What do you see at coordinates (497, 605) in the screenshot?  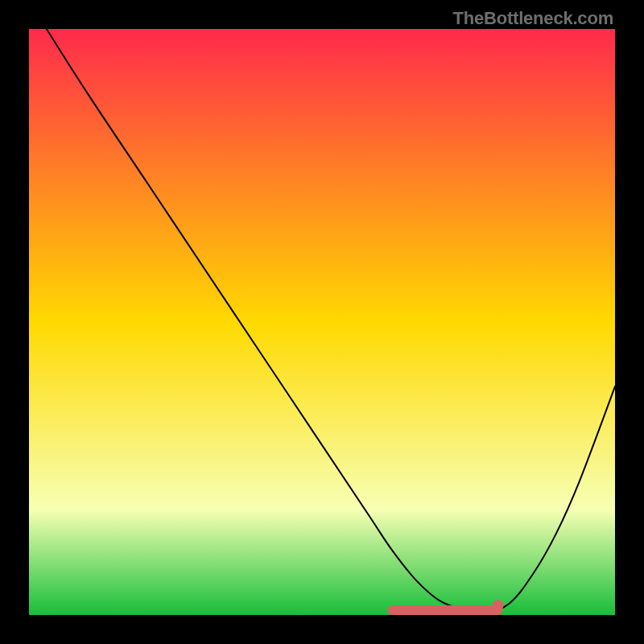 I see `optimal-point-marker` at bounding box center [497, 605].